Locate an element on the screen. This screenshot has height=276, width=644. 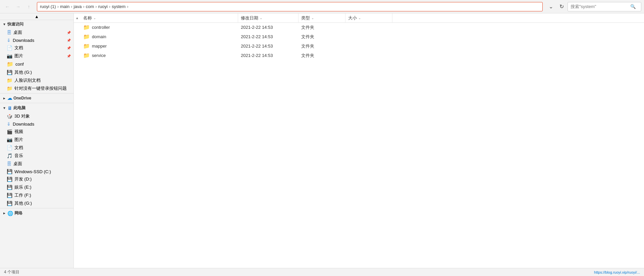
breadcrumb-system: system is located at coordinates (119, 7).